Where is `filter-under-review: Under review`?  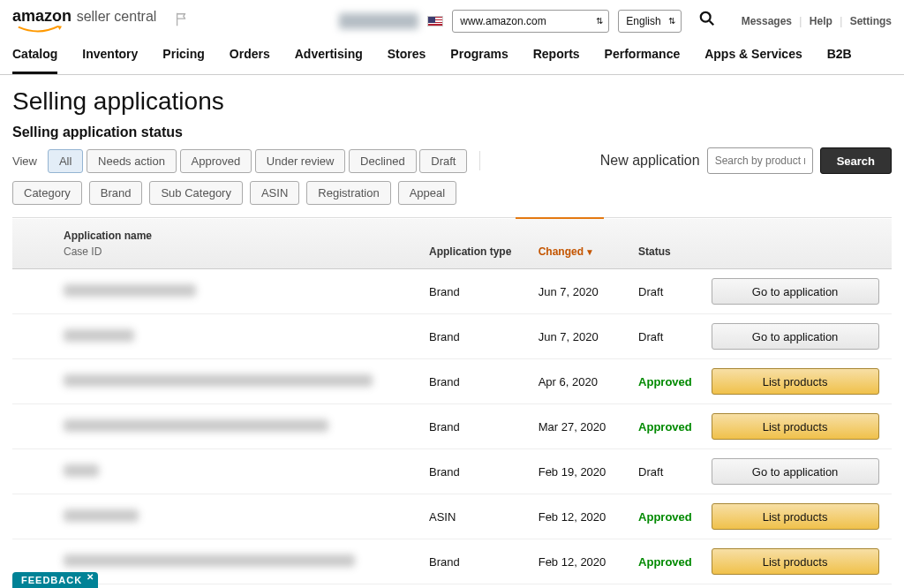 filter-under-review: Under review is located at coordinates (300, 161).